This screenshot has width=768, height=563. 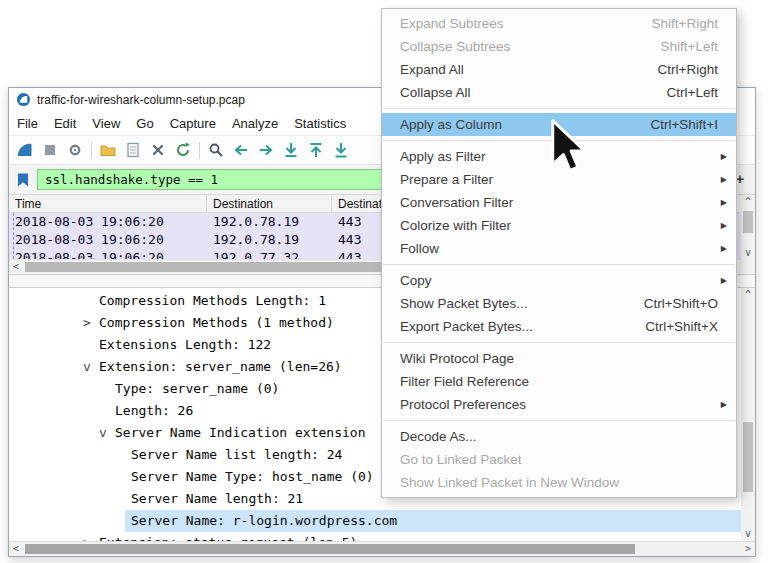 I want to click on detail-line: Server Name: r-login.wordpress.com, so click(x=440, y=521).